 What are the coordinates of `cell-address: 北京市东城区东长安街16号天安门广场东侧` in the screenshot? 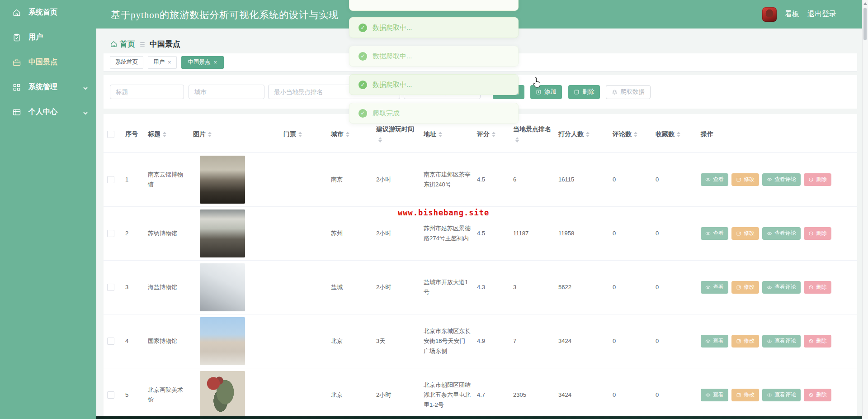 It's located at (447, 341).